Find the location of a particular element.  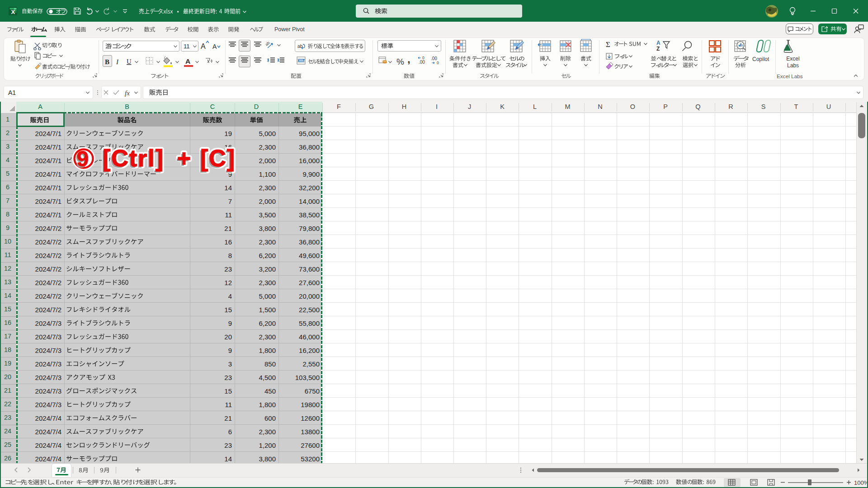

svg-text: 9 is located at coordinates (83, 159).